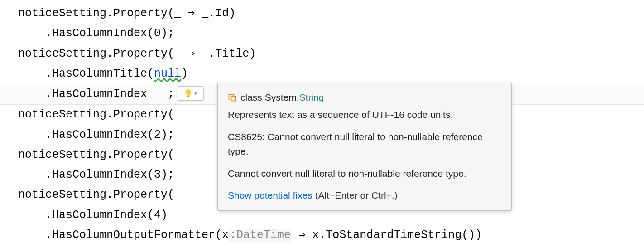  I want to click on code-line: noticeSetting.Property(_ ⇒ _.Id), so click(322, 14).